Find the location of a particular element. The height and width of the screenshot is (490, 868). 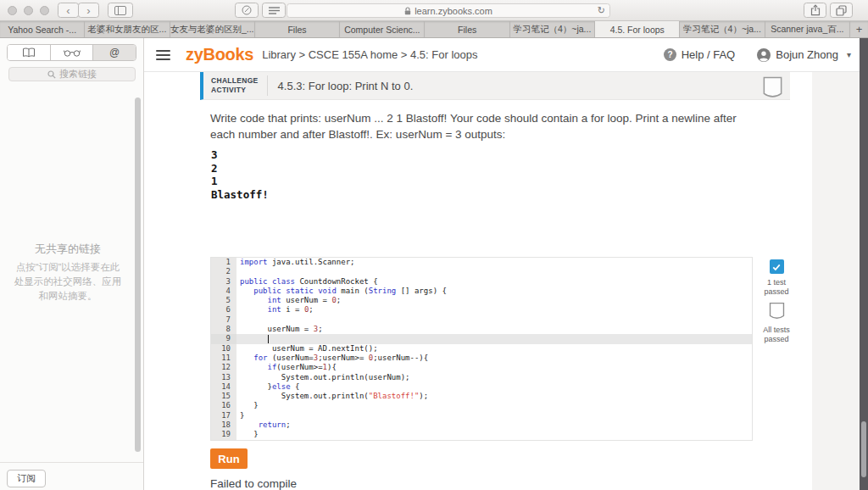

browser-tab: Yahoo Search -... is located at coordinates (42, 29).